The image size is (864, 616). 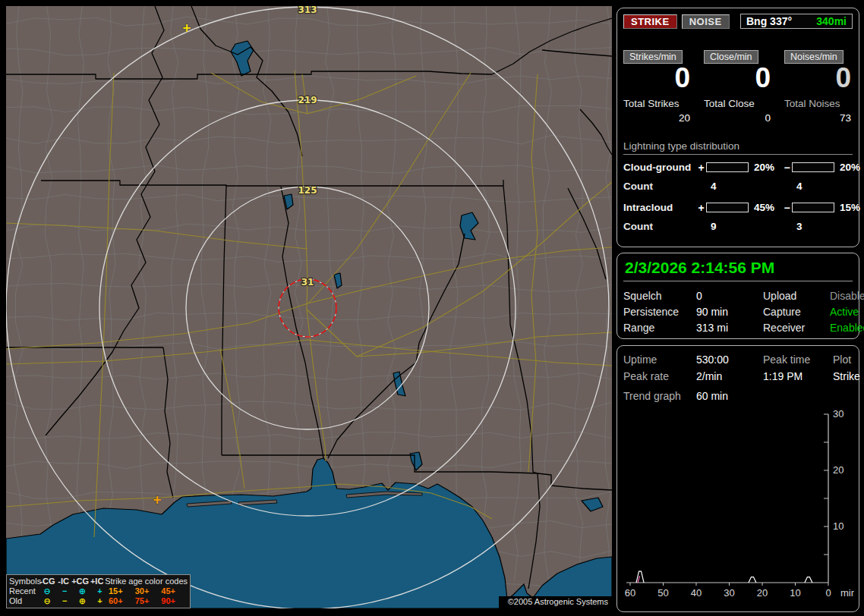 I want to click on minus-sign: −, so click(x=787, y=208).